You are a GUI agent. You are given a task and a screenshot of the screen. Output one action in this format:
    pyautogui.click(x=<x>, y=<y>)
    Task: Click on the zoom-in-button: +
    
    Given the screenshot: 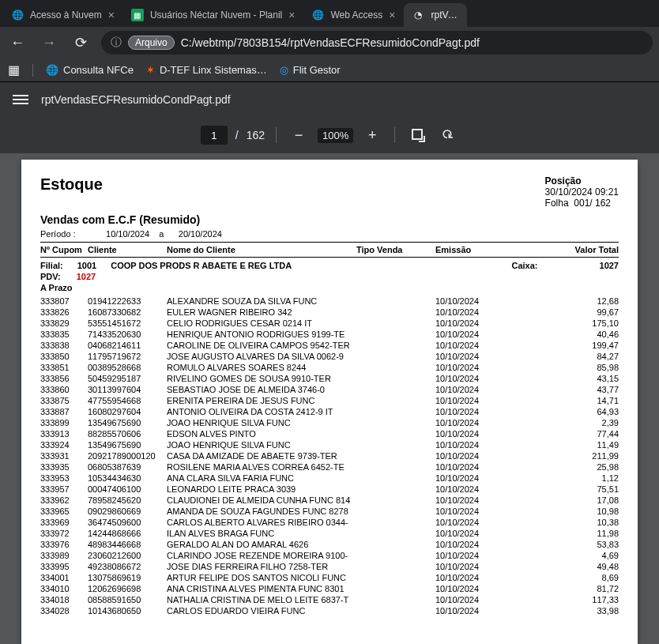 What is the action you would take?
    pyautogui.click(x=372, y=136)
    